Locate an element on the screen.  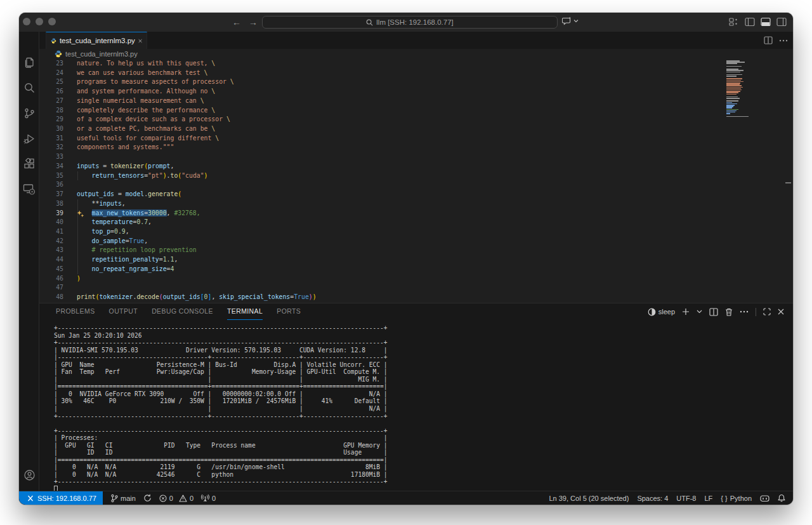
line-number: 45 is located at coordinates (51, 269).